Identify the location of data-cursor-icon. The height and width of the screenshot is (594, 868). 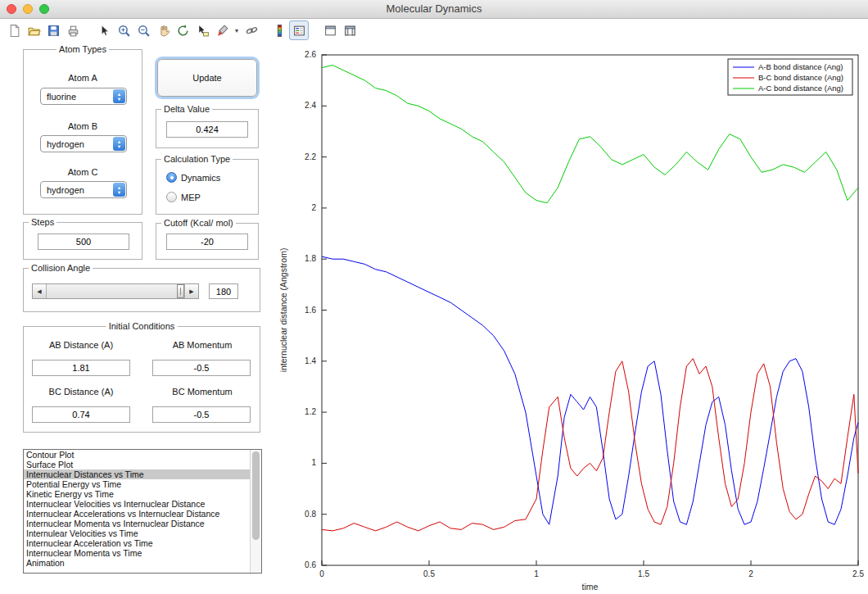
(202, 30).